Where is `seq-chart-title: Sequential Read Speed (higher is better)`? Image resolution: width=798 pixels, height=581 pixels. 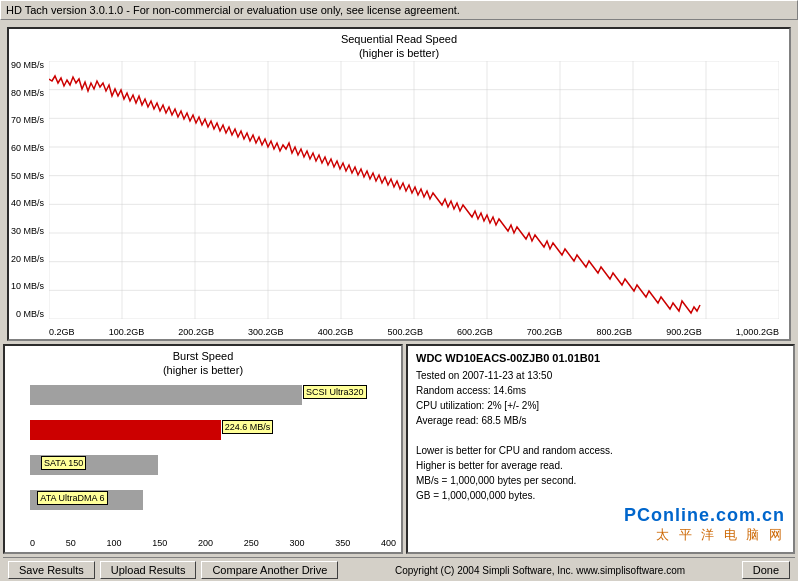
seq-chart-title: Sequential Read Speed (higher is better) is located at coordinates (399, 45).